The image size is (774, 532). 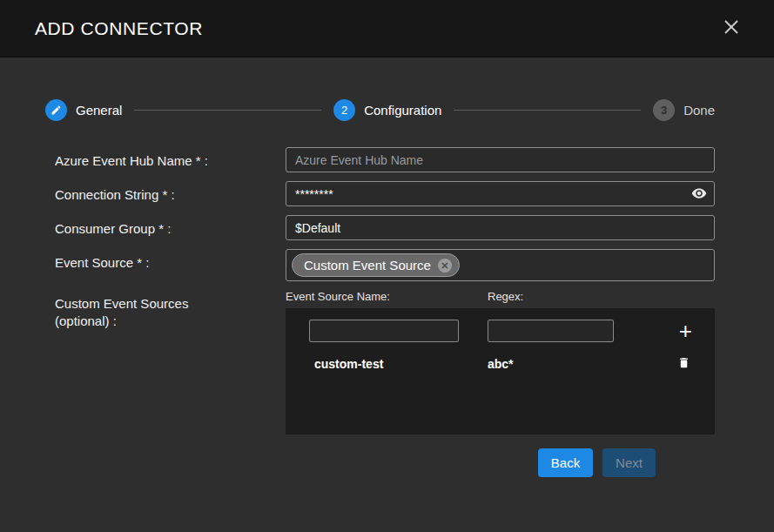 What do you see at coordinates (629, 463) in the screenshot?
I see `next-button: Next` at bounding box center [629, 463].